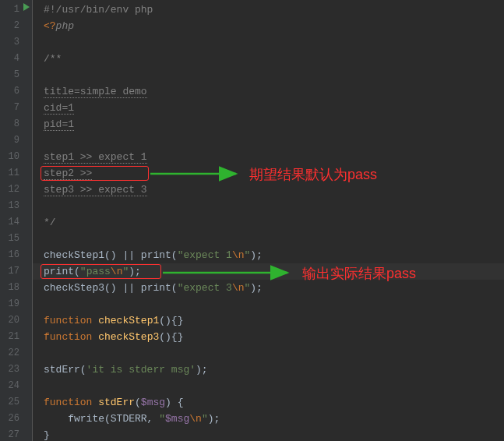 The width and height of the screenshot is (504, 441). I want to click on comment-text: pid=1, so click(59, 125).